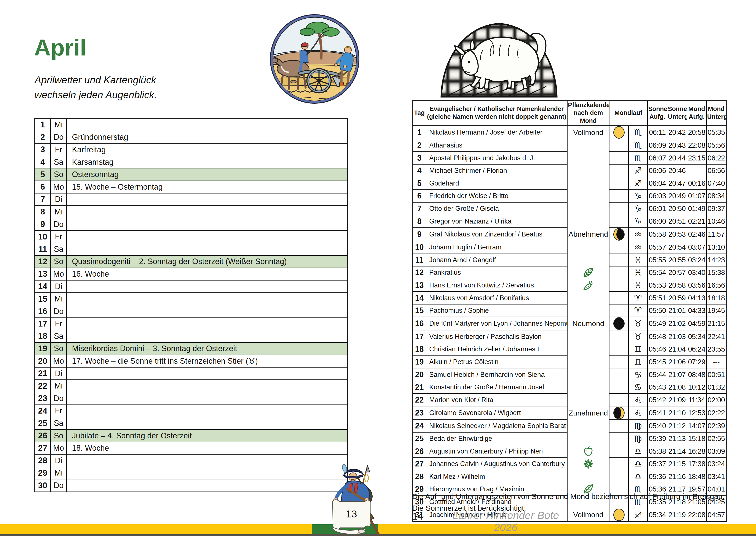 The image size is (756, 536). I want to click on sun-set-time: 21:06, so click(677, 362).